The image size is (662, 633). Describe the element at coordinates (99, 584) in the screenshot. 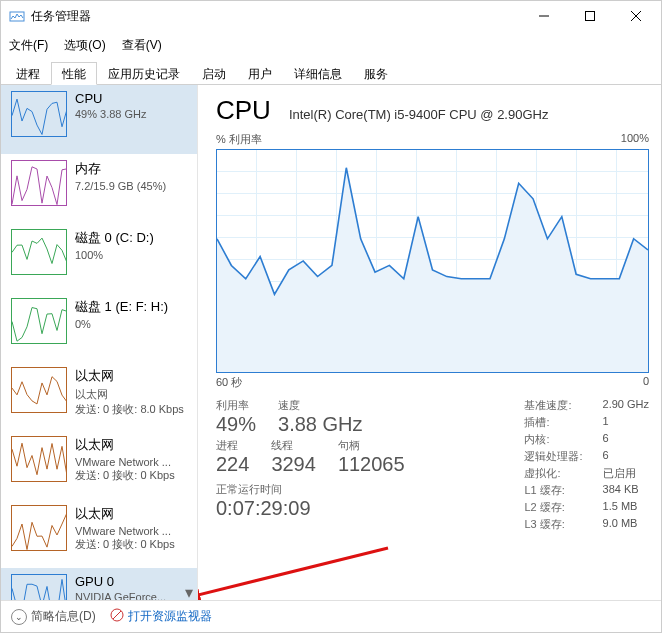

I see `sidebar-item-7: GPU 0NVIDIA GeForce...` at that location.